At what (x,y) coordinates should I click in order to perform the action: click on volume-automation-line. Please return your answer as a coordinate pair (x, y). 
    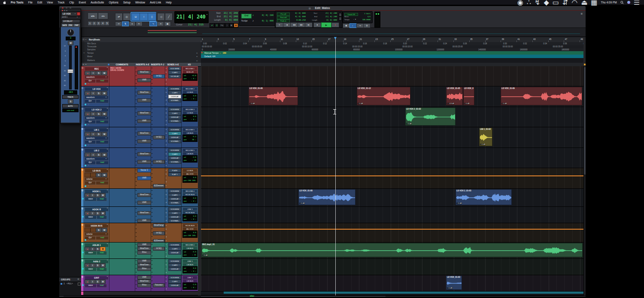
    Looking at the image, I should click on (392, 229).